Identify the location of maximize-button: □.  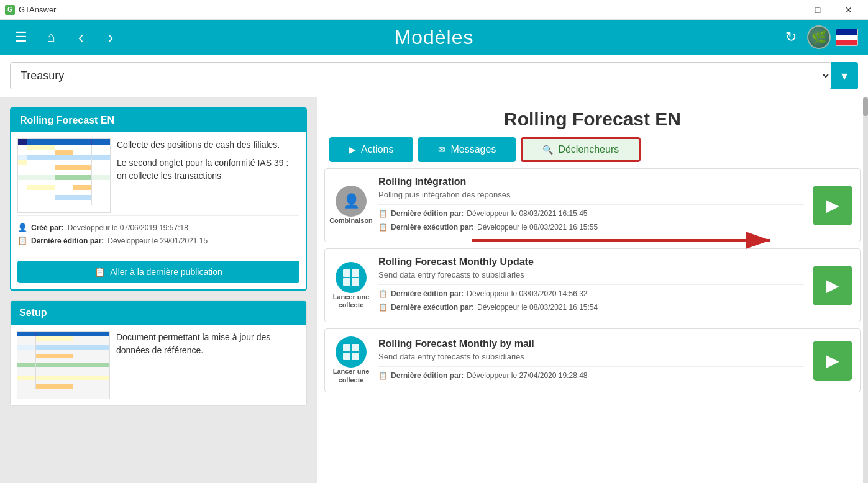
(818, 10).